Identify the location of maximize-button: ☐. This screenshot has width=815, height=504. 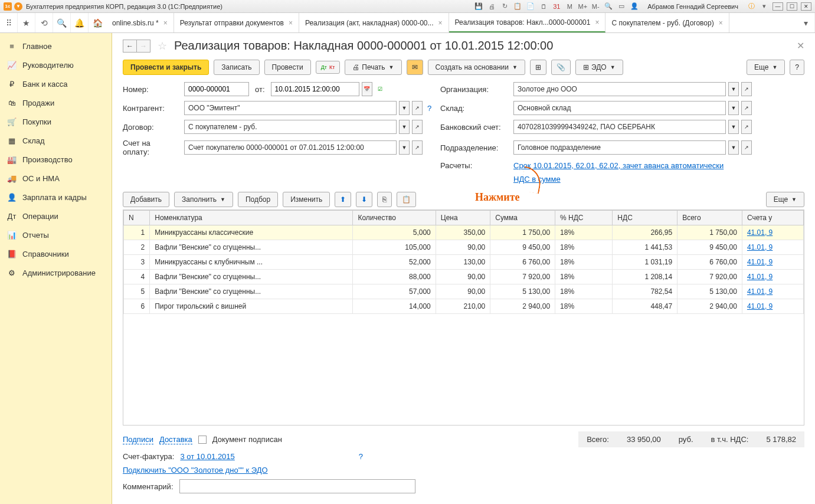
(792, 6).